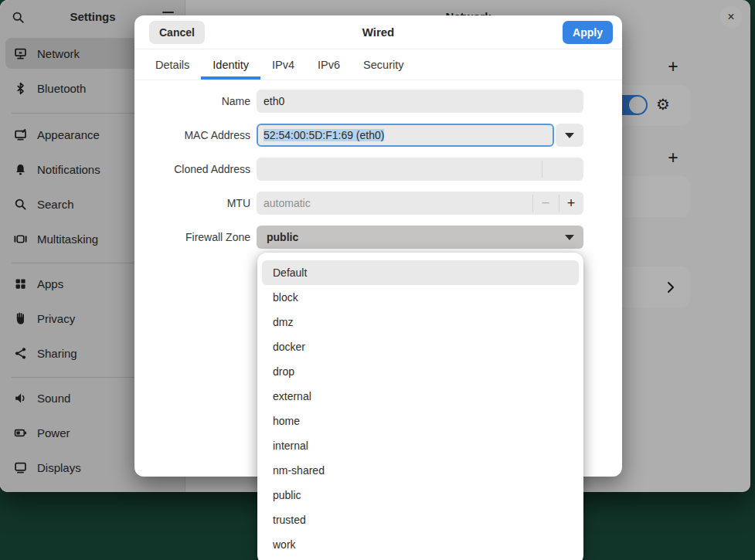 The width and height of the screenshot is (755, 560). What do you see at coordinates (405, 135) in the screenshot?
I see `mac-address-input: 52:54:00:5D:F1:69 (eth0)` at bounding box center [405, 135].